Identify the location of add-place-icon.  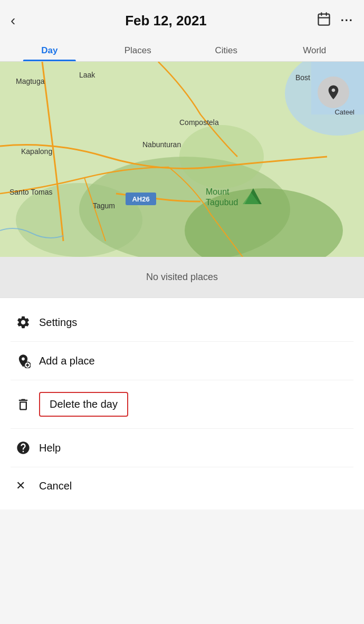
(27, 361).